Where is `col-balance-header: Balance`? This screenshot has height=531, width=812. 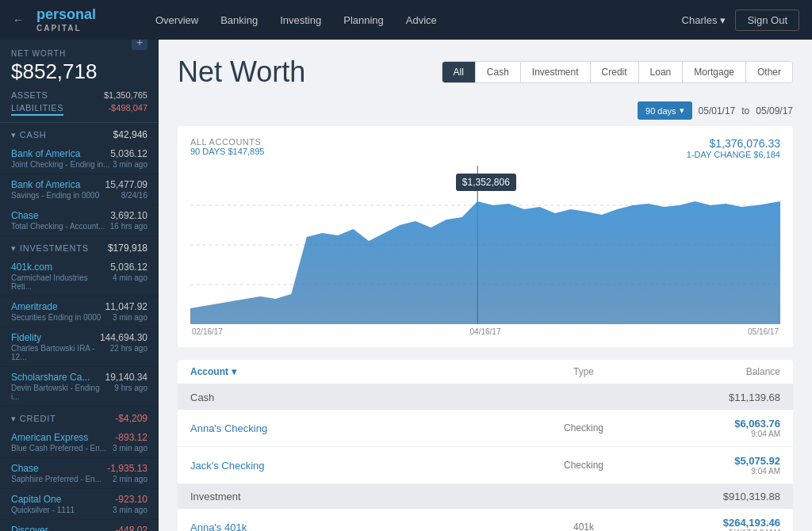 col-balance-header: Balance is located at coordinates (731, 372).